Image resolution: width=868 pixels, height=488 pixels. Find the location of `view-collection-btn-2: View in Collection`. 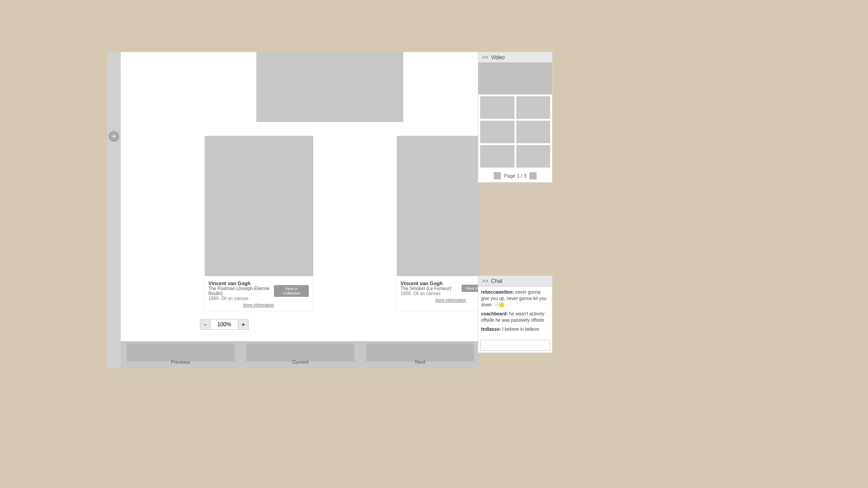

view-collection-btn-2: View in Collection is located at coordinates (471, 288).